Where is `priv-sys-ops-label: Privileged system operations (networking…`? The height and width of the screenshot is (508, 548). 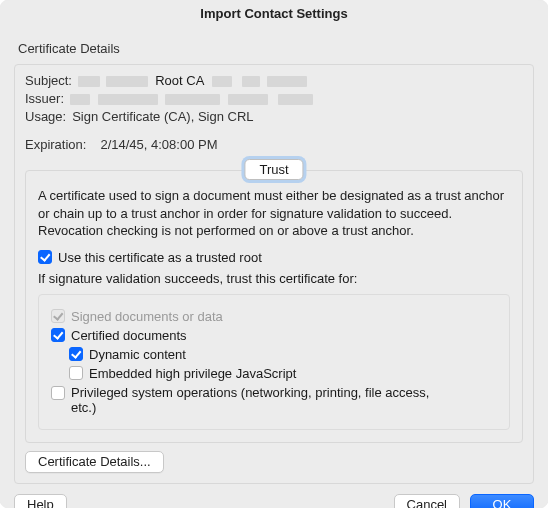
priv-sys-ops-label: Privileged system operations (networking… is located at coordinates (251, 400).